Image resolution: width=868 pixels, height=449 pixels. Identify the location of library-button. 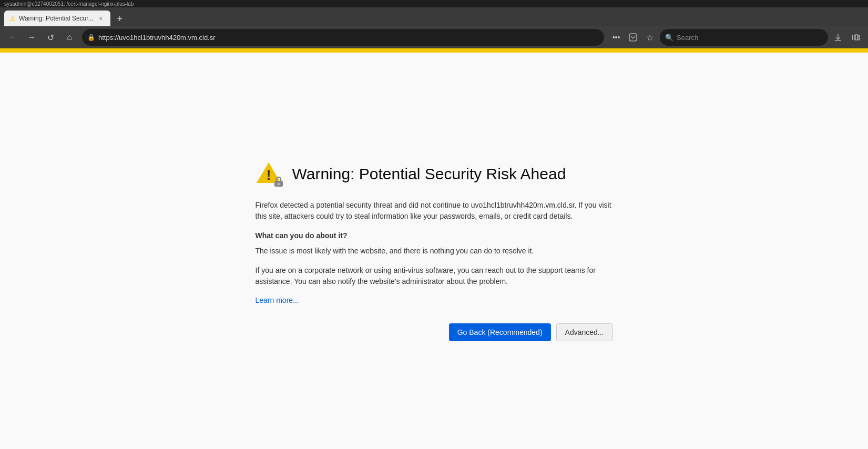
(856, 37).